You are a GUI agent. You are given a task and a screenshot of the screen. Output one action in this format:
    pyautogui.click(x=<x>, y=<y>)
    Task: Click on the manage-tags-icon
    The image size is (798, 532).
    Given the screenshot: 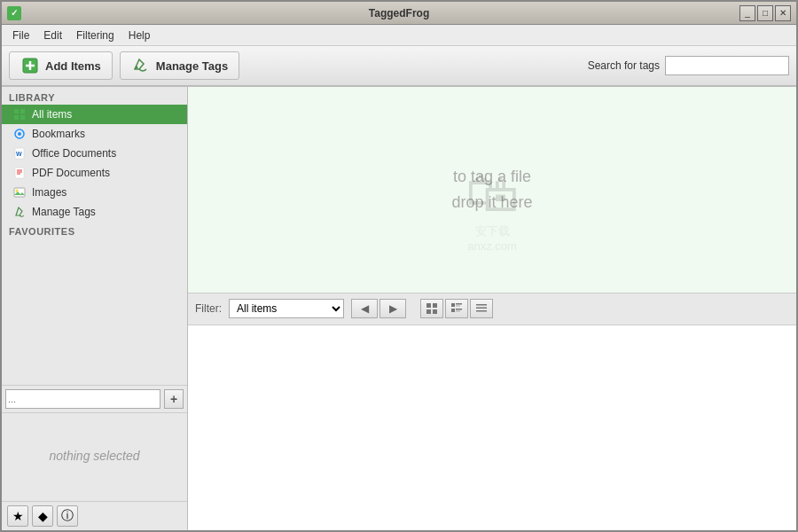 What is the action you would take?
    pyautogui.click(x=141, y=66)
    